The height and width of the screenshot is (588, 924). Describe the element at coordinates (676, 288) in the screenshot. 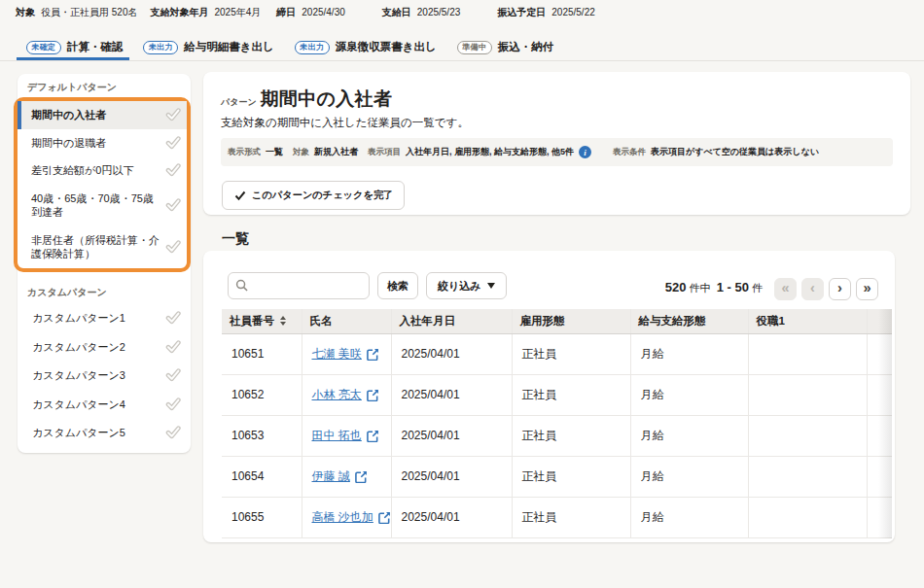

I see `count-total: 520` at that location.